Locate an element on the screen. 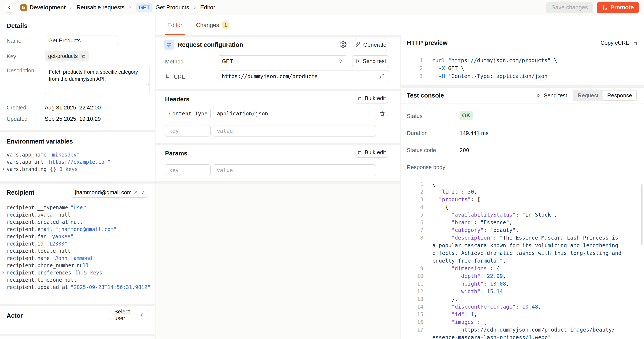 Image resolution: width=644 pixels, height=339 pixels. code-line: 2 "limit": 30, is located at coordinates (522, 192).